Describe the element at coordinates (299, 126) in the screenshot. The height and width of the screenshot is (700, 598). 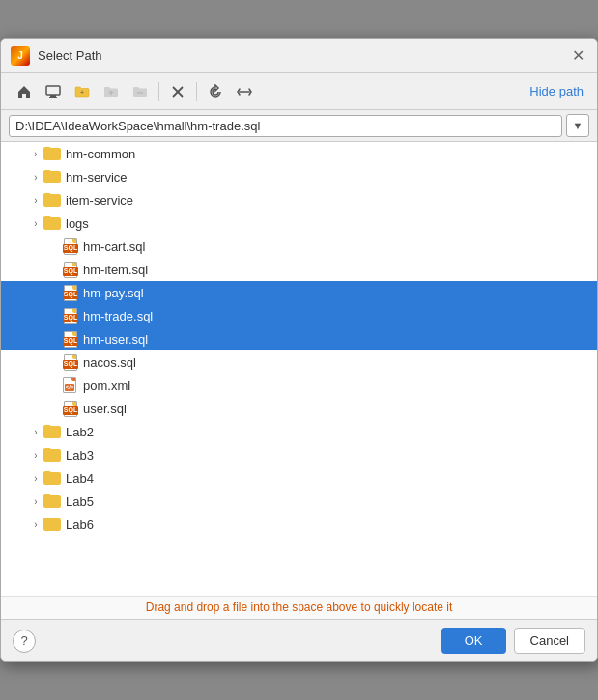
I see `path-bar: ▼` at that location.